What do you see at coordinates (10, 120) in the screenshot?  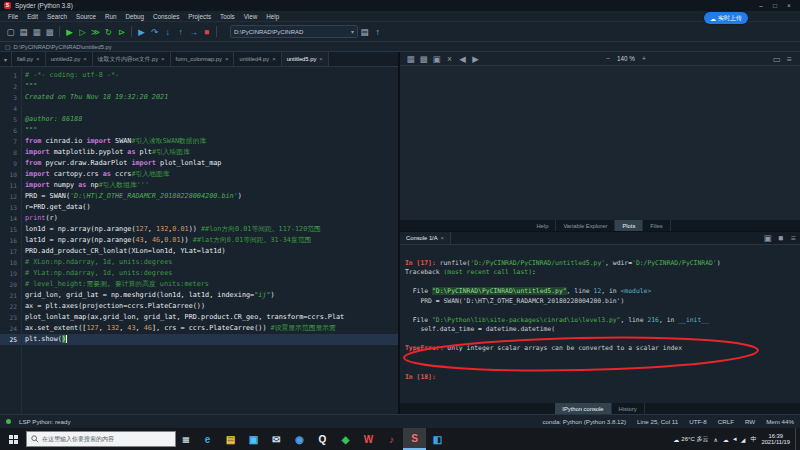 I see `line-number: 5` at bounding box center [10, 120].